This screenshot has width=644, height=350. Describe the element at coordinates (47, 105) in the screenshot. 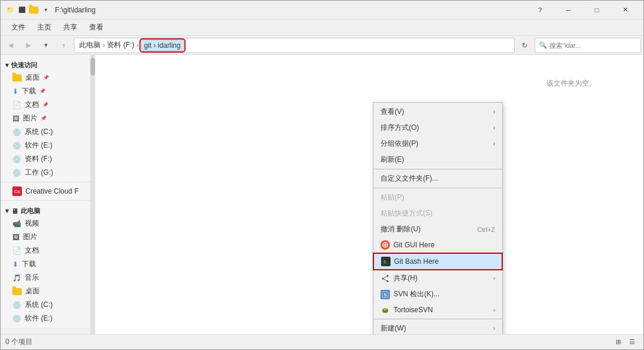

I see `sidebar-item-docs-quick: 📄 文档 📌` at that location.